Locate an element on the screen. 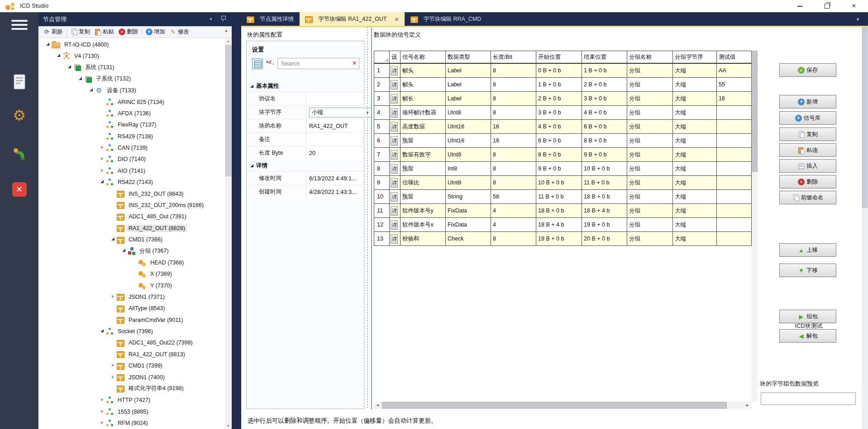  row-number: 10 is located at coordinates (382, 197).